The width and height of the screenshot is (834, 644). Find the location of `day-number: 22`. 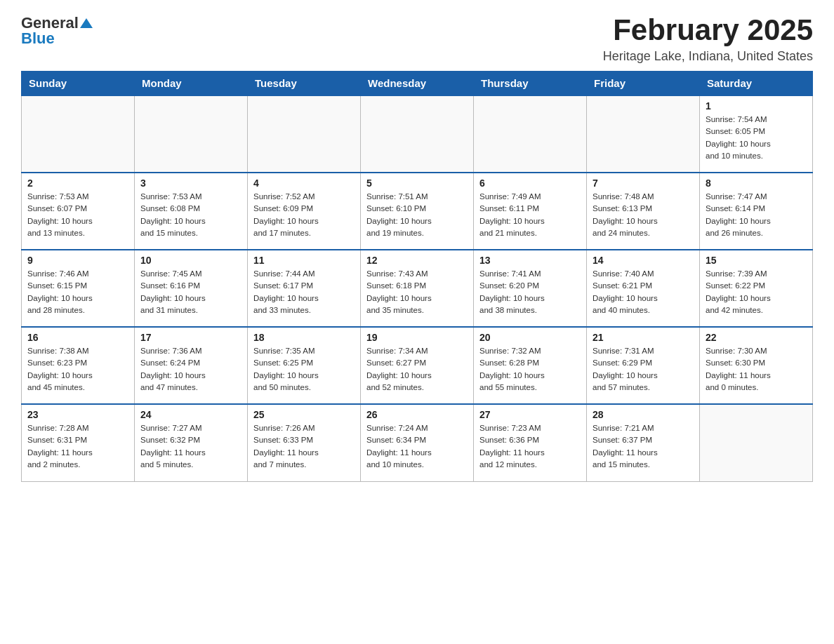

day-number: 22 is located at coordinates (756, 337).